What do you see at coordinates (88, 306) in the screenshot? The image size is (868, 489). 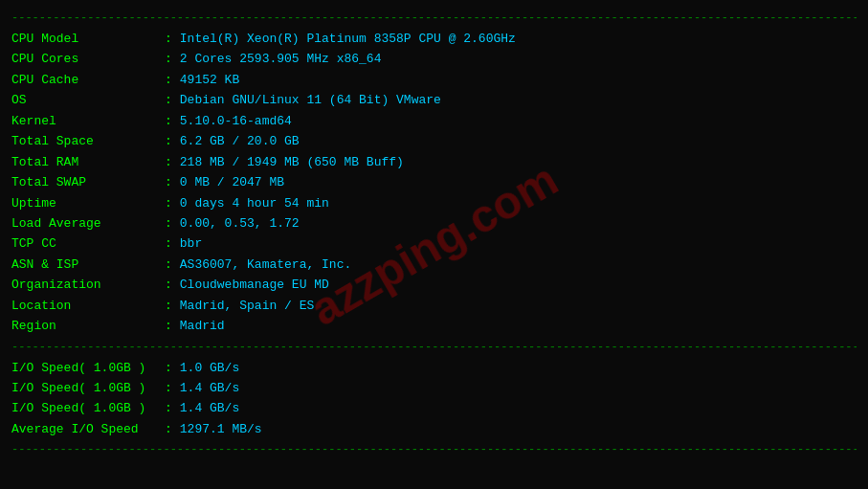 I see `row-label-13: Location` at bounding box center [88, 306].